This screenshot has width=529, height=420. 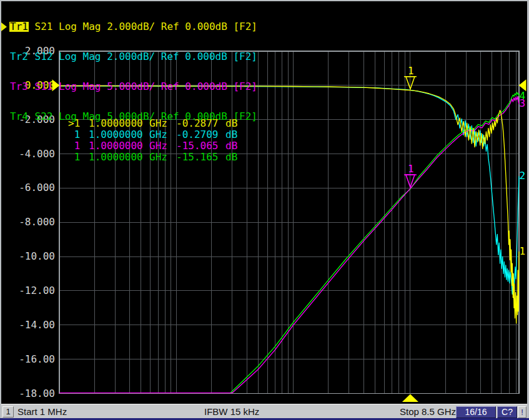 I want to click on marker-value: -15.065, so click(x=201, y=146).